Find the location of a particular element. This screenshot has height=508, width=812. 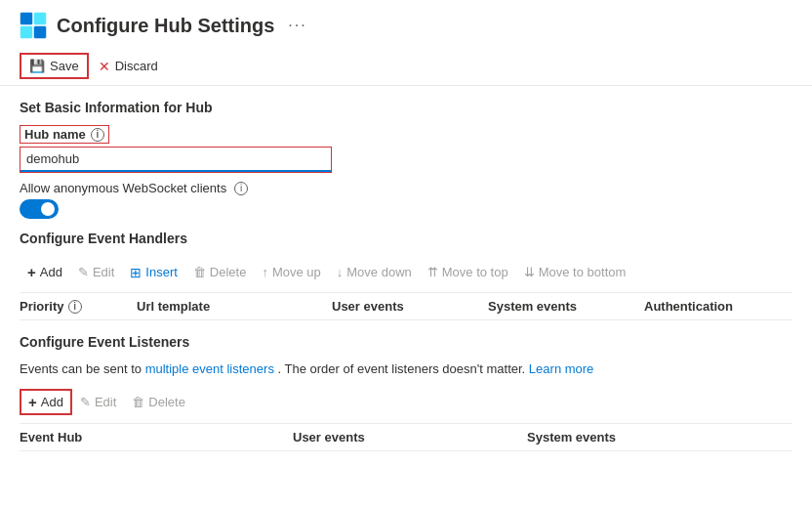

el-edit-label: Edit is located at coordinates (105, 402).